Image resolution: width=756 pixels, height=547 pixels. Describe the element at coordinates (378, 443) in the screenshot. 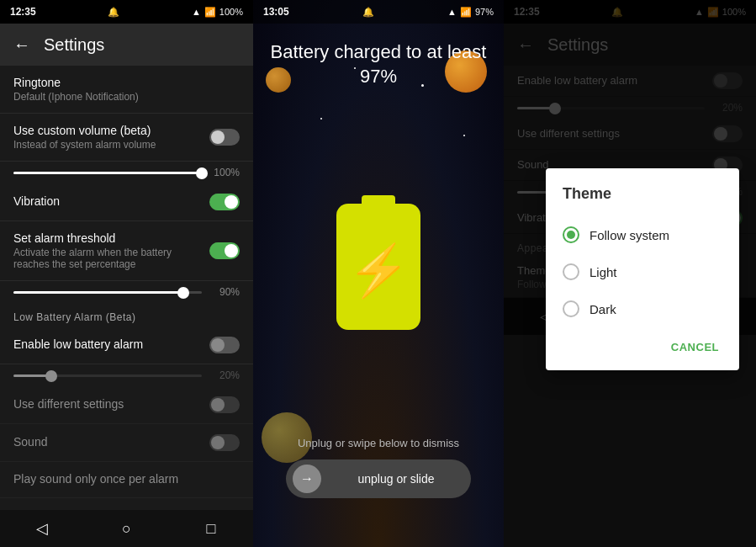

I see `dismiss-instructions: Unplug or swipe below to dismiss` at that location.